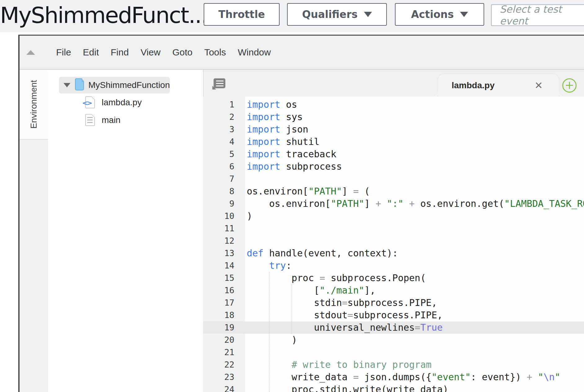 The height and width of the screenshot is (392, 584). What do you see at coordinates (394, 278) in the screenshot?
I see `code-line-15: 15 proc = subprocess.Popen(` at bounding box center [394, 278].